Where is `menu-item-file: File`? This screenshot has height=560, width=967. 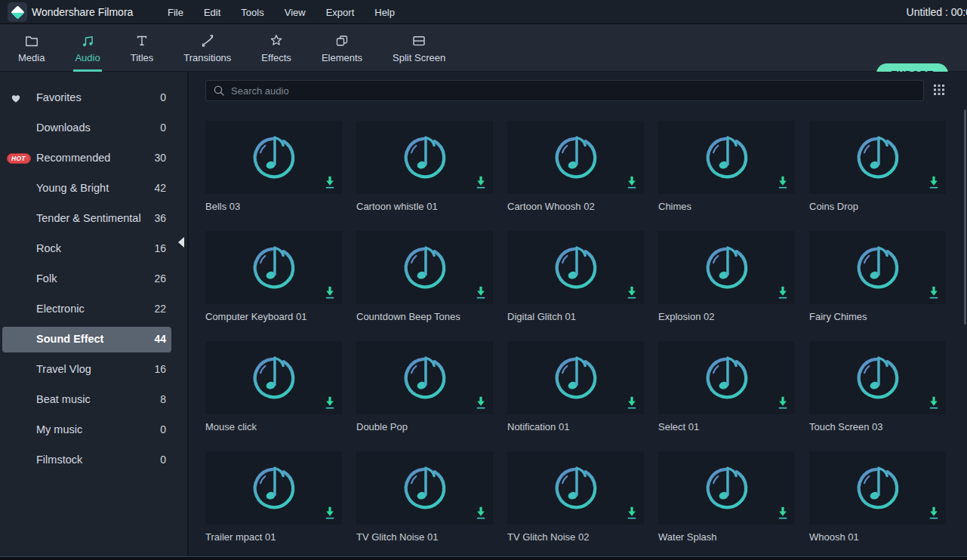
menu-item-file: File is located at coordinates (175, 12).